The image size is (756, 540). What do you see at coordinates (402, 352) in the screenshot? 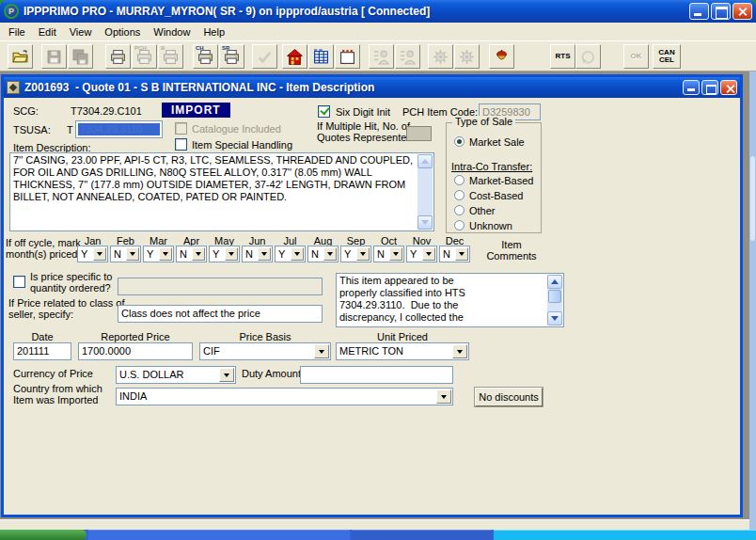
I see `unit-priced-combo: METRIC TON` at bounding box center [402, 352].